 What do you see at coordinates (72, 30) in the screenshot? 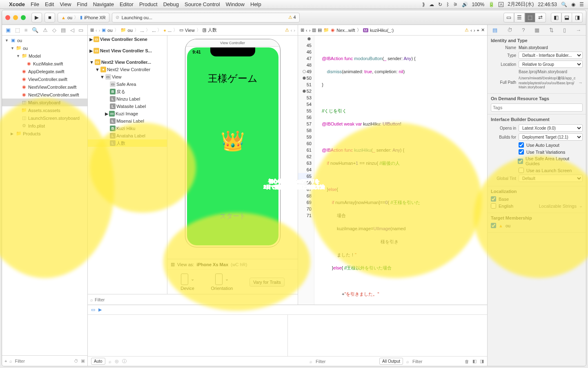
I see `breakpoint-navigator-tab: ◁` at bounding box center [72, 30].